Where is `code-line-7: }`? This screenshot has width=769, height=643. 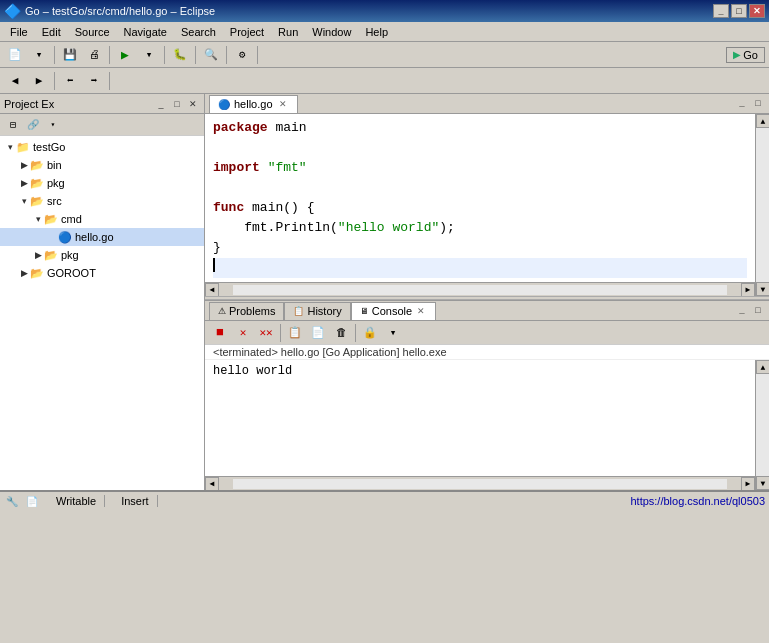 code-line-7: } is located at coordinates (480, 248).